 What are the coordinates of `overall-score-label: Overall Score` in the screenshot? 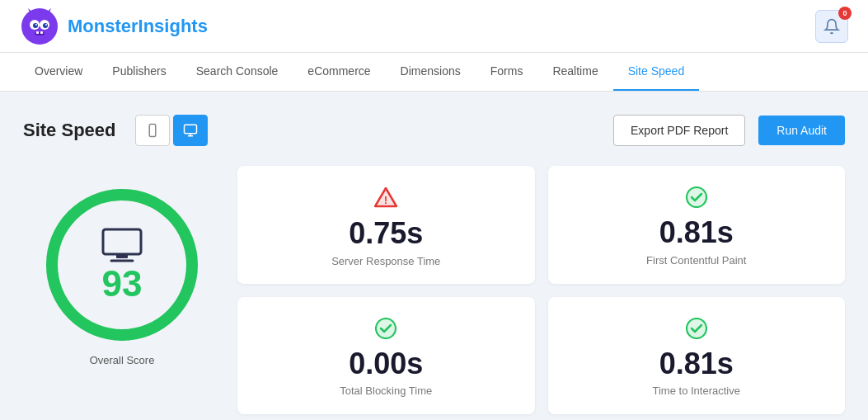 It's located at (122, 360).